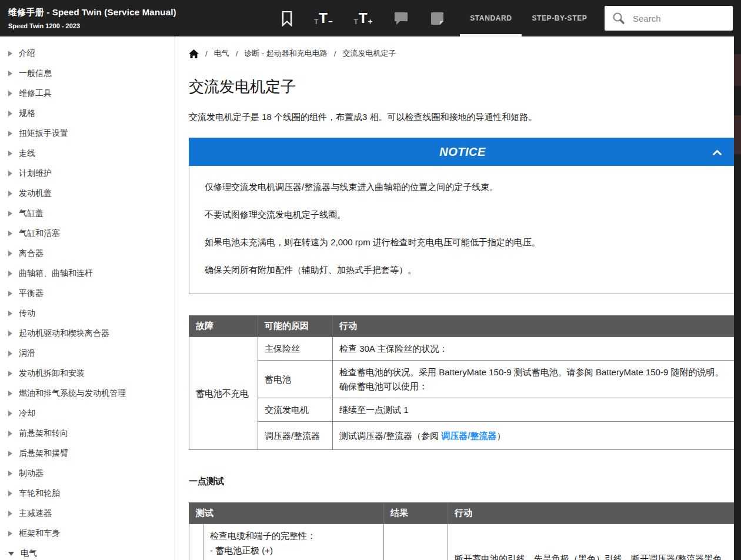 This screenshot has height=560, width=741. Describe the element at coordinates (462, 87) in the screenshot. I see `page-title: 交流发电机定子` at that location.